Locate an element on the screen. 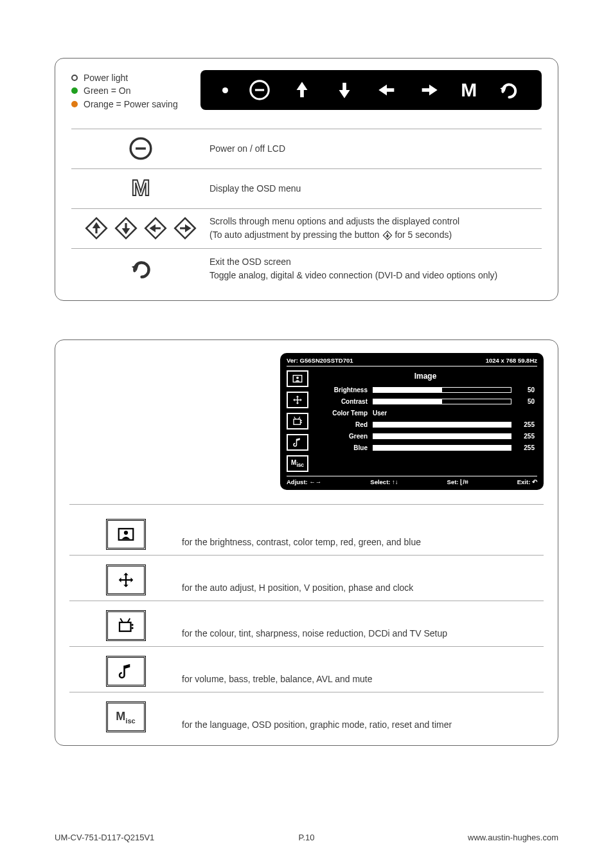 This screenshot has width=613, height=868. legend-green-on: Green = On is located at coordinates (107, 91).